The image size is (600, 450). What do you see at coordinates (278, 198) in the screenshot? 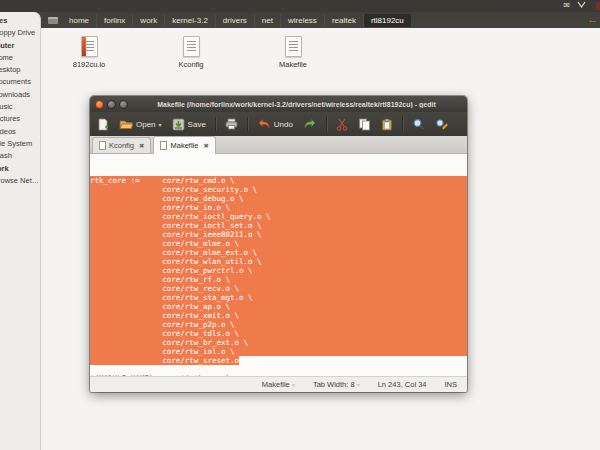
I see `selected-line: core/rtw_debug.o \` at bounding box center [278, 198].